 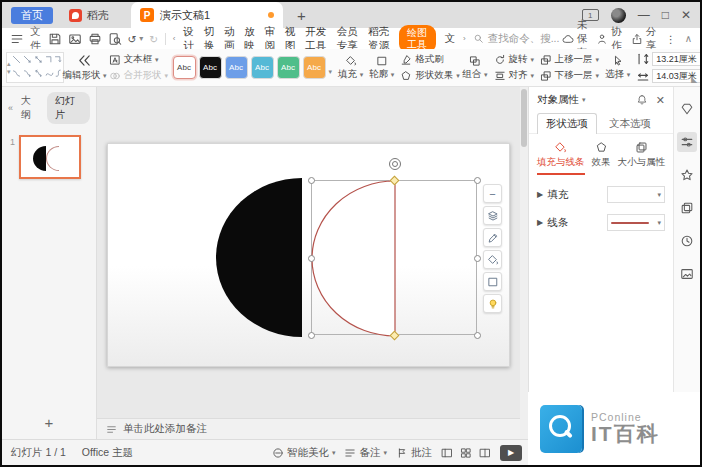 What do you see at coordinates (308, 428) in the screenshot?
I see `notes-bar: 单击此处添加备注` at bounding box center [308, 428].